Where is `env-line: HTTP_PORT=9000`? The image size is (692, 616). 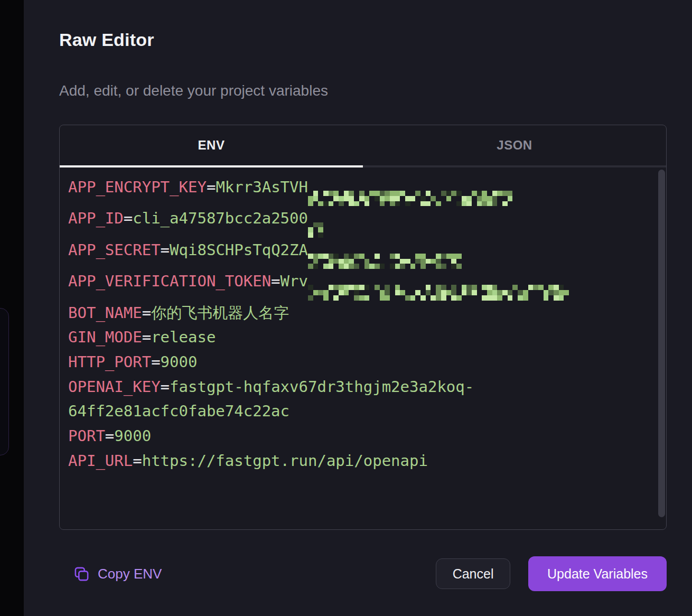
env-line: HTTP_PORT=9000 is located at coordinates (349, 362).